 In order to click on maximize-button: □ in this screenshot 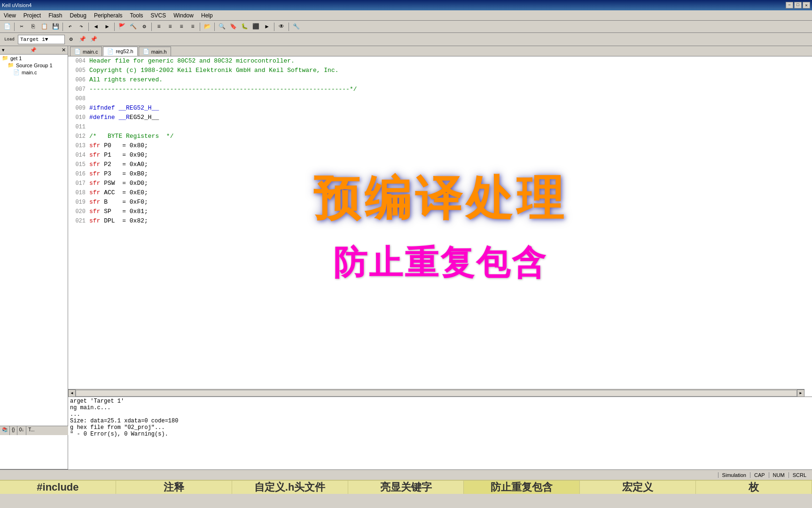, I will do `click(798, 5)`.